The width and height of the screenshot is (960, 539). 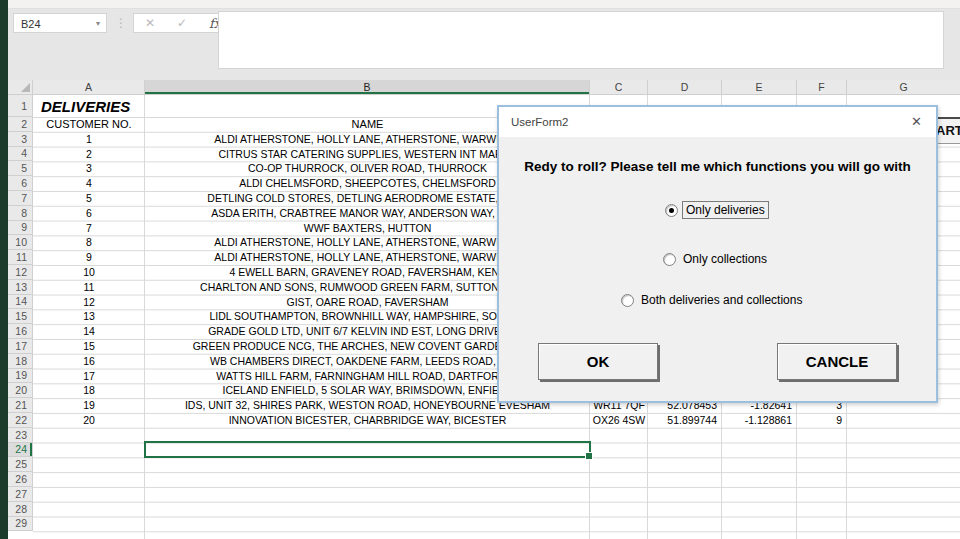 I want to click on cell-a5: 3, so click(x=89, y=168).